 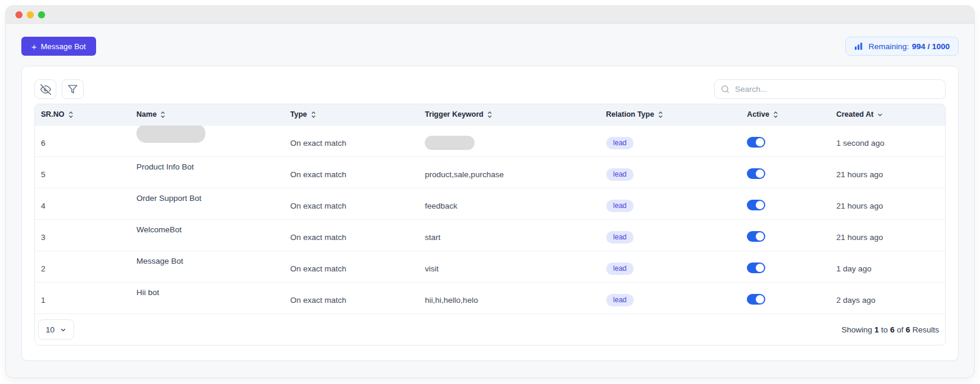 I want to click on eye-off-icon, so click(x=46, y=89).